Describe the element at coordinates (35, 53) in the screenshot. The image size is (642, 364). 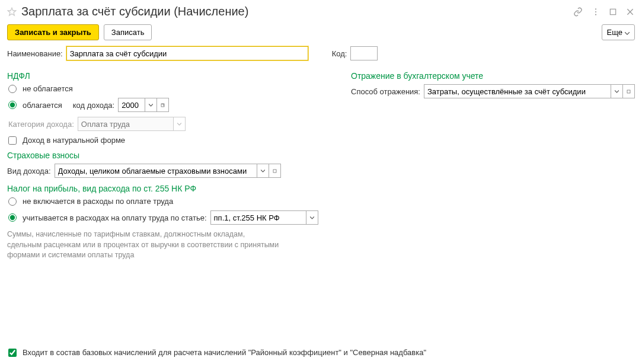
I see `name-label: Наименование:` at that location.